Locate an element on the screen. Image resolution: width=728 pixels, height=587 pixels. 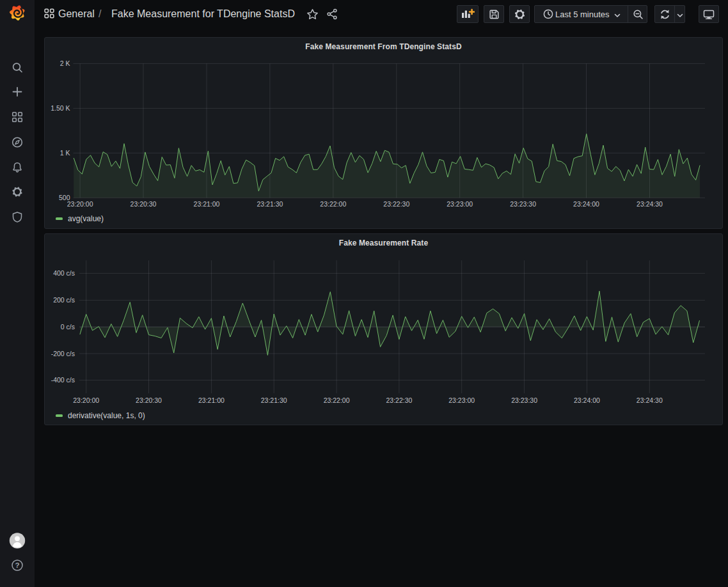
svg-text: -400 c/s is located at coordinates (63, 380).